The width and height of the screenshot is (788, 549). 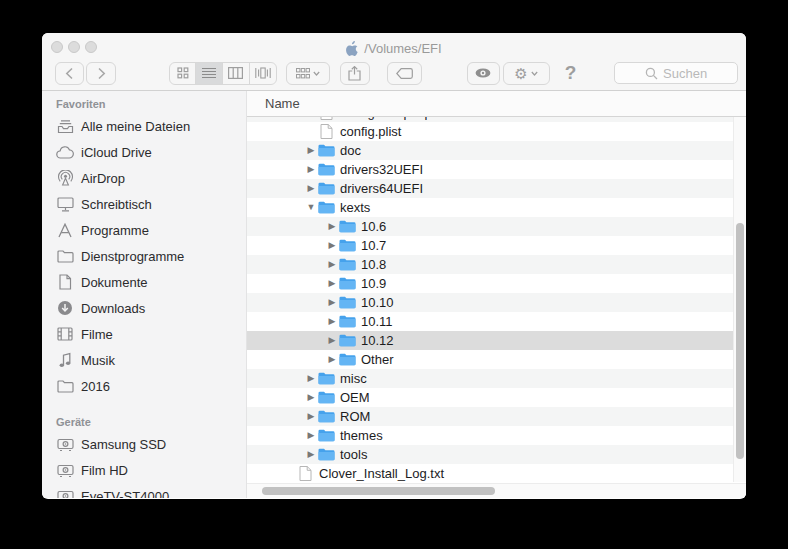 I want to click on file-name: drivers64UEFI, so click(x=382, y=188).